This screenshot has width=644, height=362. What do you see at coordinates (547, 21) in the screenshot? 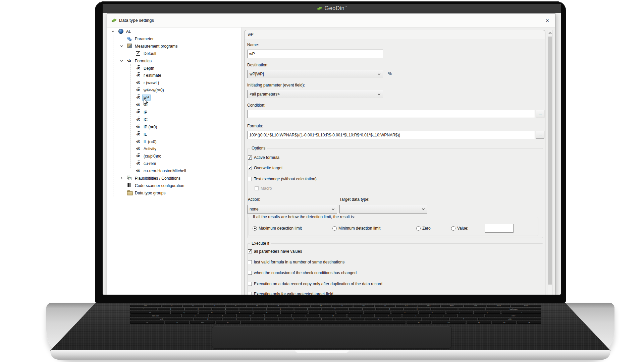
I see `close-icon: ×` at bounding box center [547, 21].